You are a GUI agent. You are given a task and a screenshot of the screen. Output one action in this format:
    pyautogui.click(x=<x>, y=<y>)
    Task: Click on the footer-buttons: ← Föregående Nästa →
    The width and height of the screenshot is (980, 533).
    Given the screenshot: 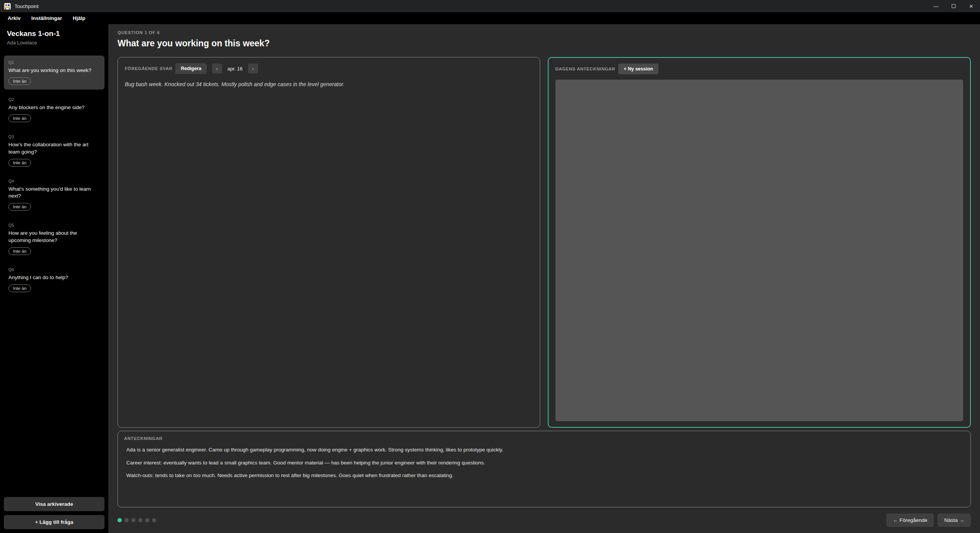 What is the action you would take?
    pyautogui.click(x=929, y=520)
    